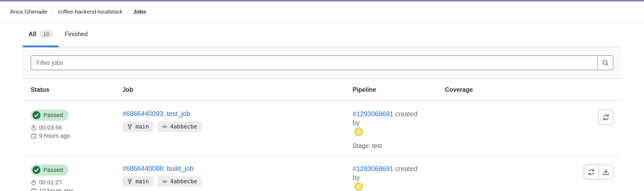  What do you see at coordinates (322, 35) in the screenshot?
I see `jobs-tabs: All 16 Finished` at bounding box center [322, 35].